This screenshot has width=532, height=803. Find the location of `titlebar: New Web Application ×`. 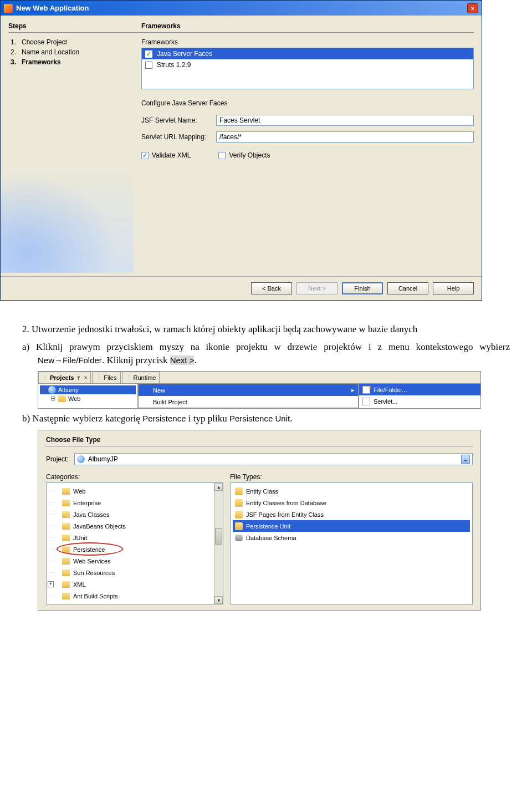

titlebar: New Web Application × is located at coordinates (241, 8).